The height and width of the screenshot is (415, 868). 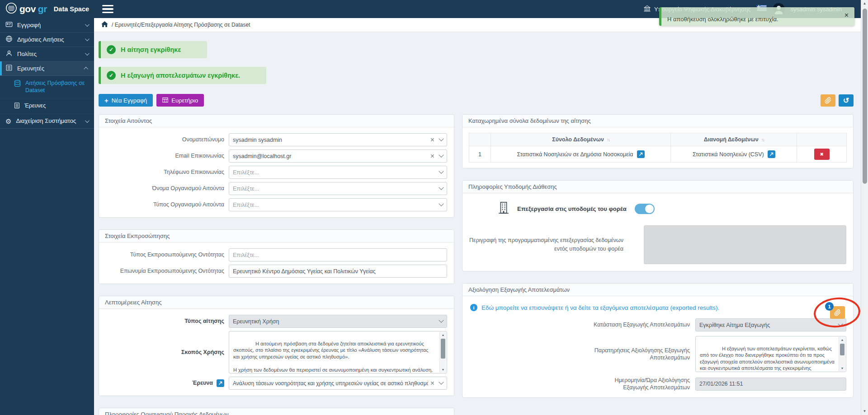 What do you see at coordinates (47, 54) in the screenshot?
I see `sidebar-item-citizens: Πολίτες` at bounding box center [47, 54].